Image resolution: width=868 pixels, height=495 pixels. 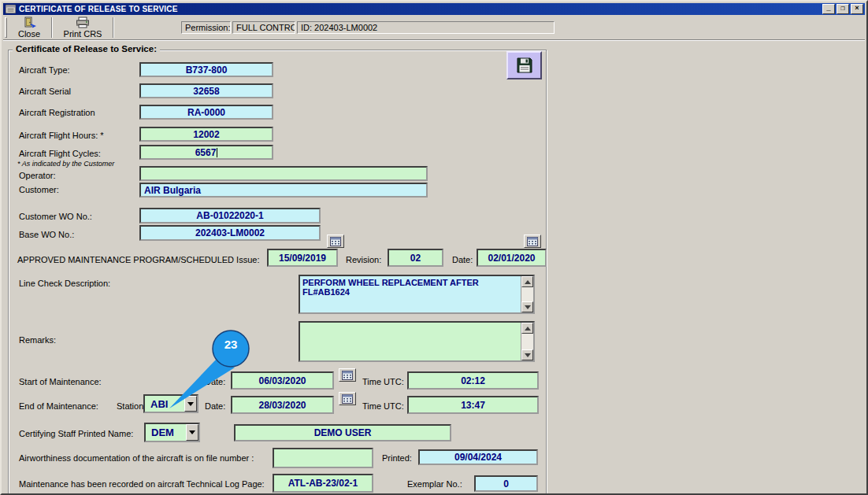 What do you see at coordinates (347, 398) in the screenshot?
I see `end-date-calendar-button` at bounding box center [347, 398].